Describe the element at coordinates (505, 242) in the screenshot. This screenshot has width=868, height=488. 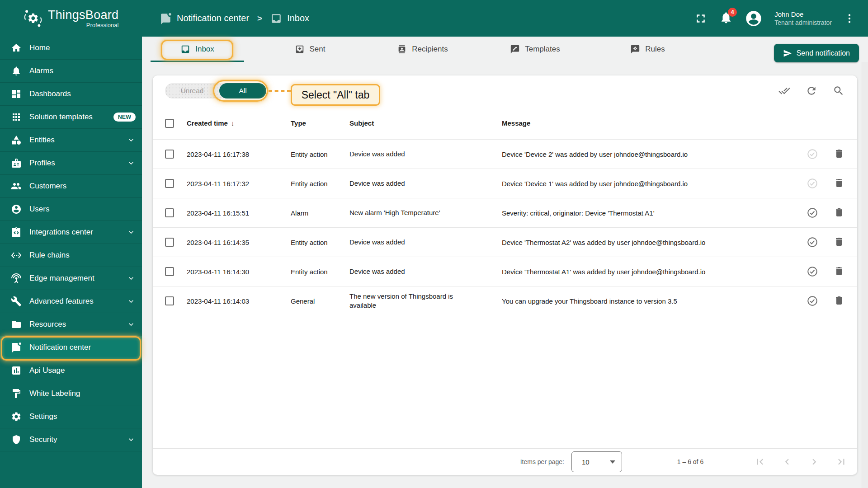
I see `table-row: 2023-04-11 16:14:35 Entity action Device…` at that location.